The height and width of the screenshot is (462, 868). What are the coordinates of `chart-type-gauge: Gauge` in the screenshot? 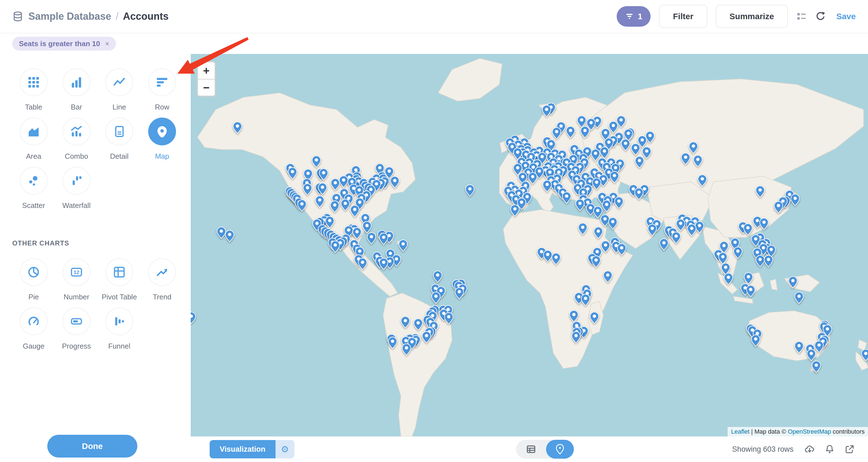 It's located at (34, 329).